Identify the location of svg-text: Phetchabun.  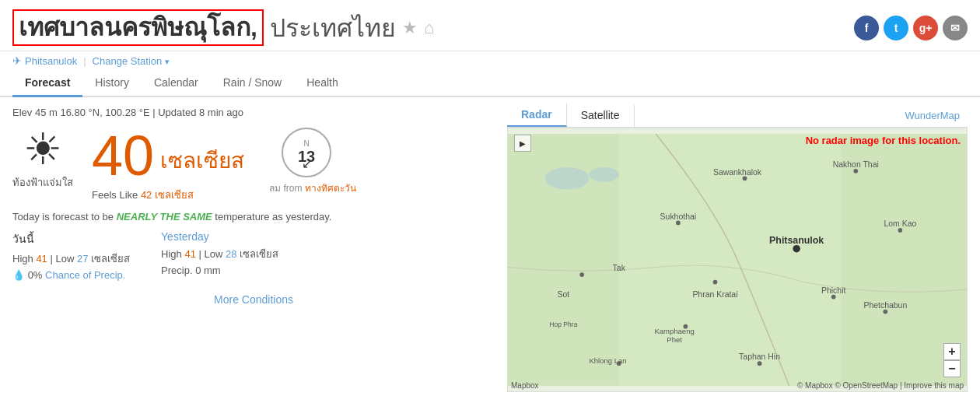
(885, 305).